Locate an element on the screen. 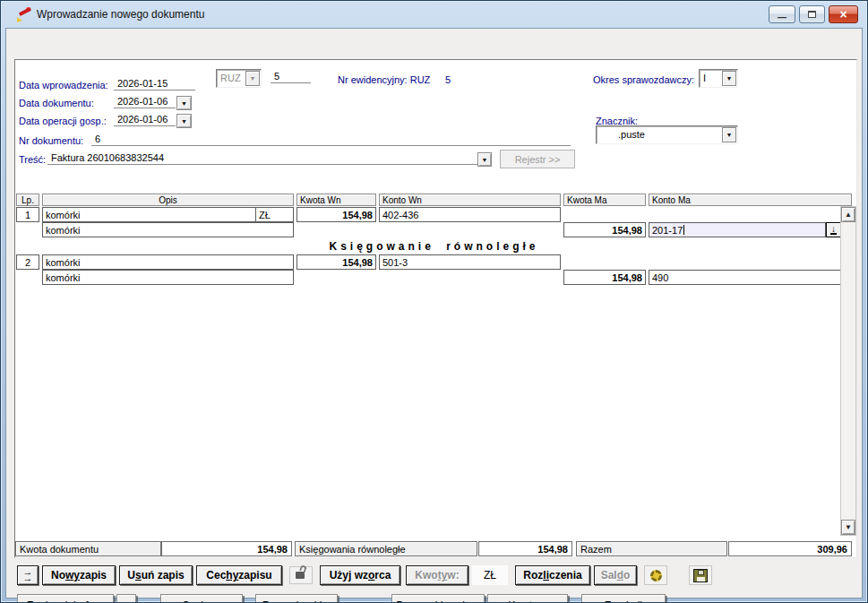  row2-lp-cell: 2 is located at coordinates (28, 262).